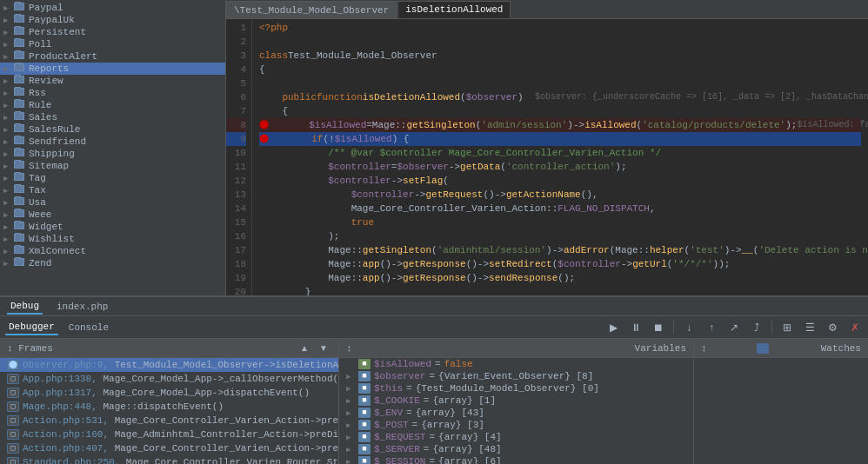  What do you see at coordinates (689, 328) in the screenshot?
I see `btn-step-over: ↓` at bounding box center [689, 328].